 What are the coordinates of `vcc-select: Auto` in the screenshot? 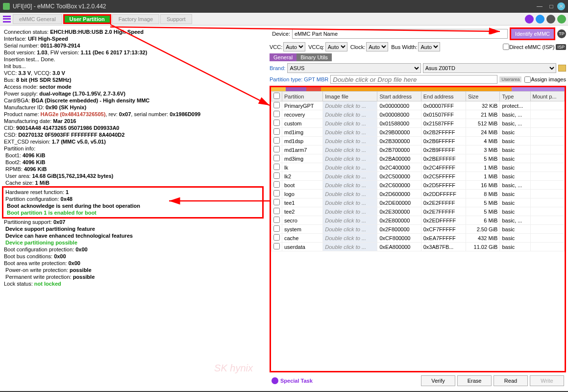 It's located at (294, 47).